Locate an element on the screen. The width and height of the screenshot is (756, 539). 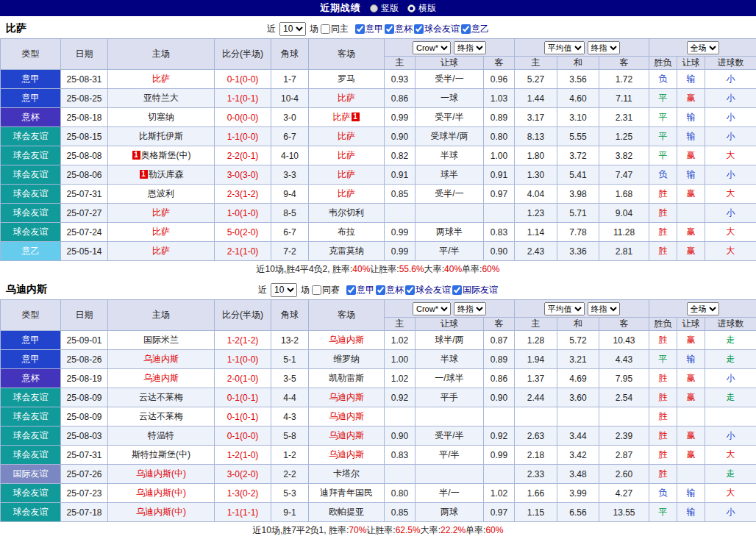
sub-header-cell: 主 is located at coordinates (536, 324).